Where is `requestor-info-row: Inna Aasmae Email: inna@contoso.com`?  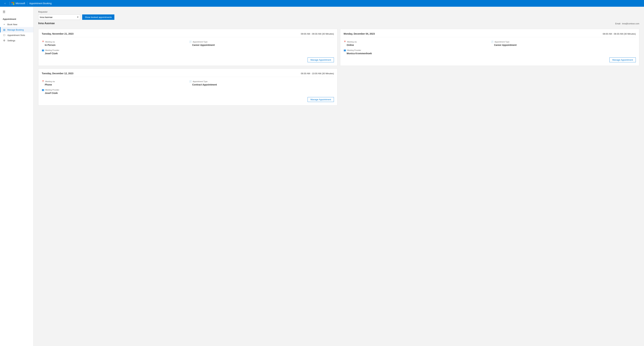
requestor-info-row: Inna Aasmae Email: inna@contoso.com is located at coordinates (339, 24).